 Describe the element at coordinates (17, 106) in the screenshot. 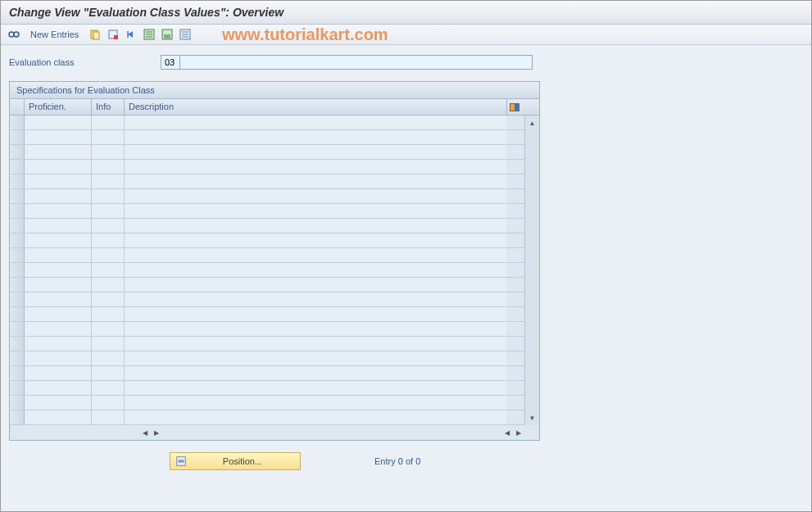

I see `row-selector-header` at that location.